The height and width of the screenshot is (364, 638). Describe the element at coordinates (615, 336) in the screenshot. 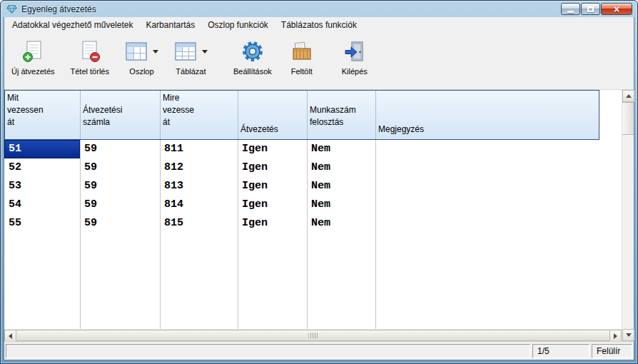

I see `arrow-right-icon` at that location.